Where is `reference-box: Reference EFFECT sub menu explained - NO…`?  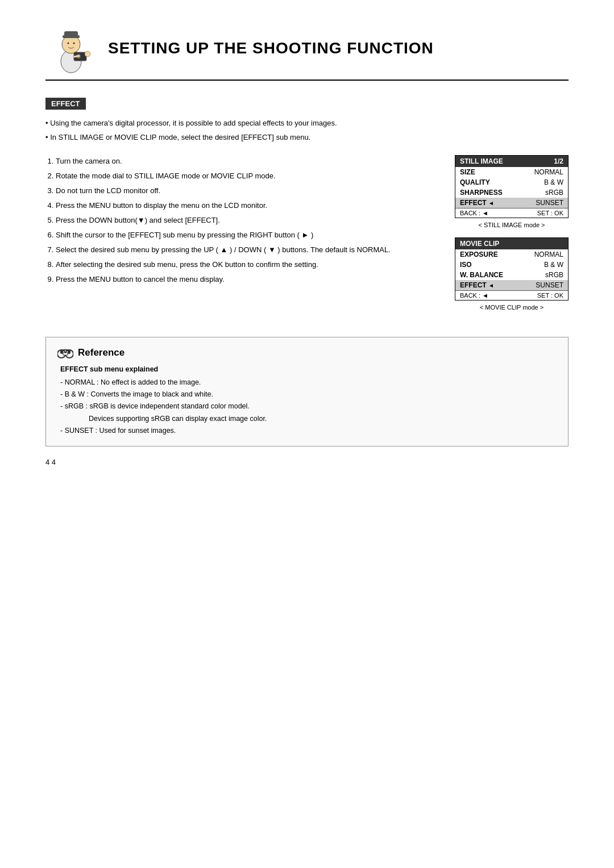 reference-box: Reference EFFECT sub menu explained - NO… is located at coordinates (307, 392).